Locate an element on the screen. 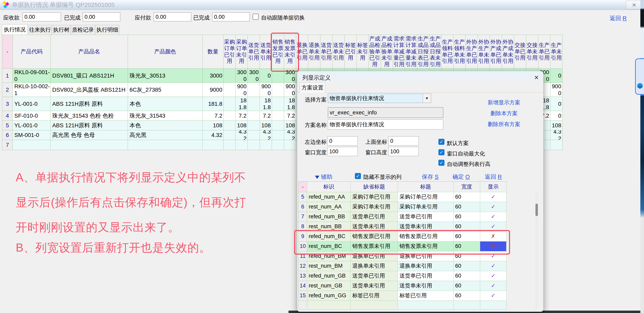 This screenshot has height=313, width=644. column-header: 生产成品日报表未引用 is located at coordinates (436, 52).